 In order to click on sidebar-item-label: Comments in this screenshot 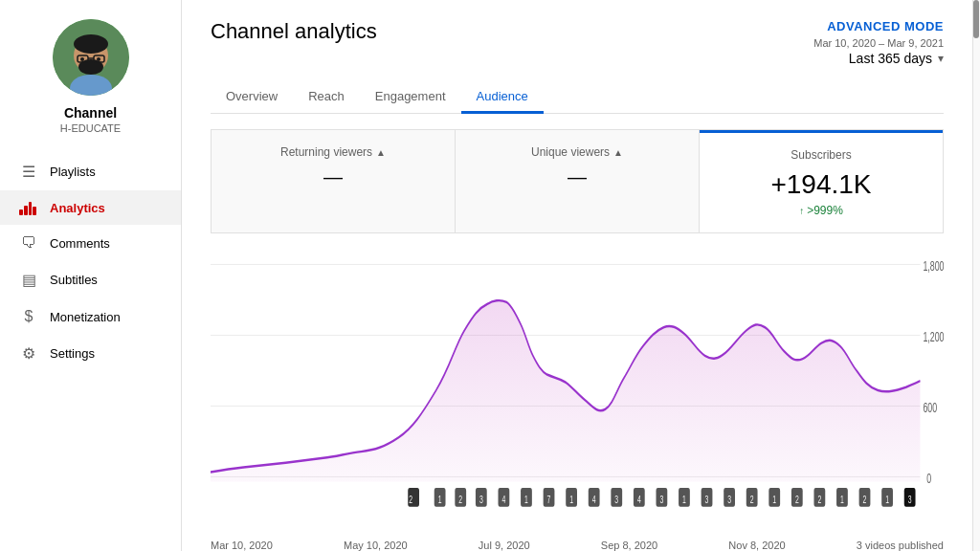, I will do `click(80, 243)`.